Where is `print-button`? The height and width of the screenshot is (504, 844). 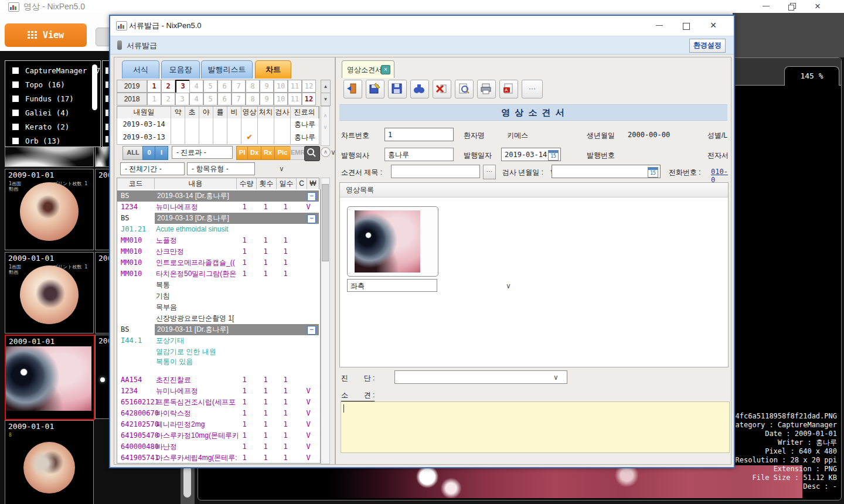
print-button is located at coordinates (486, 89).